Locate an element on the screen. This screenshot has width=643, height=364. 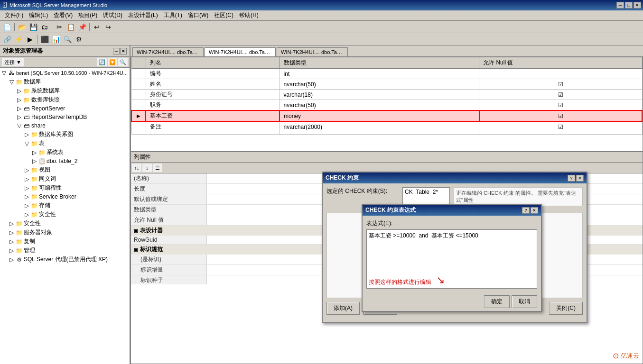
col-type-6: nvarchar(2000) is located at coordinates (379, 127).